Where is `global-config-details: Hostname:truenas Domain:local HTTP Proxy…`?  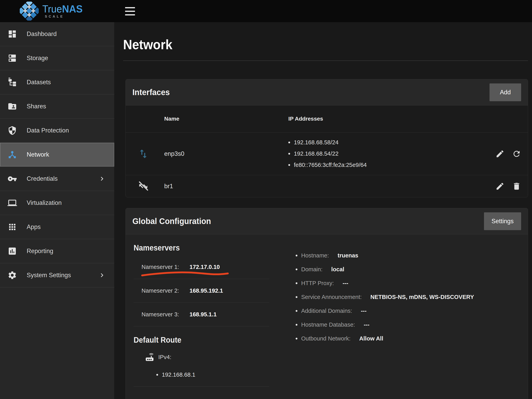
global-config-details: Hostname:truenas Domain:local HTTP Proxy… is located at coordinates (385, 318).